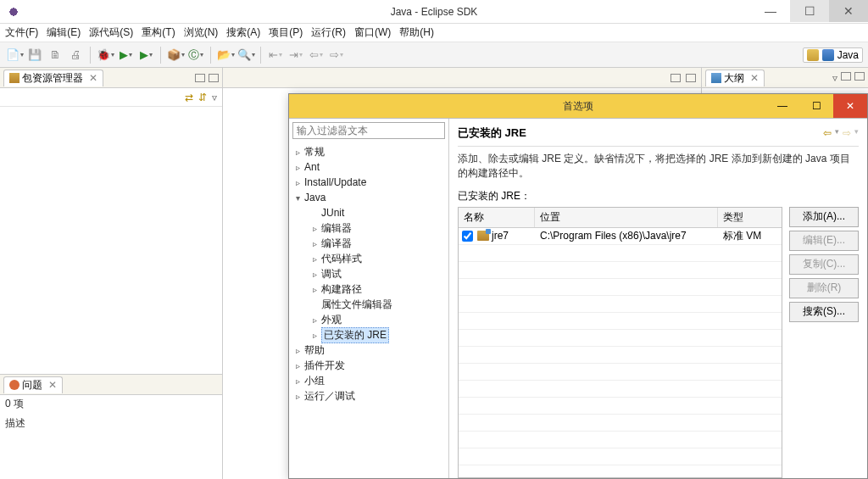  Describe the element at coordinates (824, 312) in the screenshot. I see `search-jre-button: 搜索(S)...` at that location.